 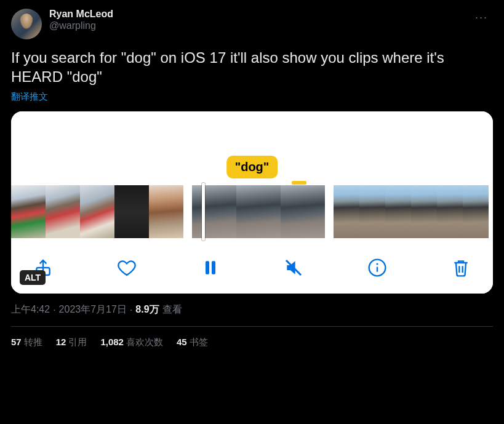 I want to click on tweet-date: 2023年7月17日, so click(x=93, y=310).